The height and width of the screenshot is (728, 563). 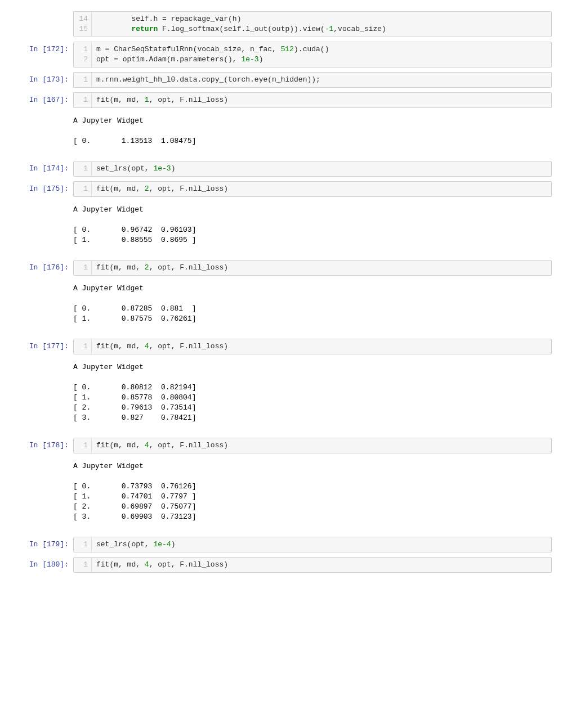 What do you see at coordinates (282, 491) in the screenshot?
I see `output-cell: .A Jupyter Widget [ 0. 0.73793 0.76126] …` at bounding box center [282, 491].